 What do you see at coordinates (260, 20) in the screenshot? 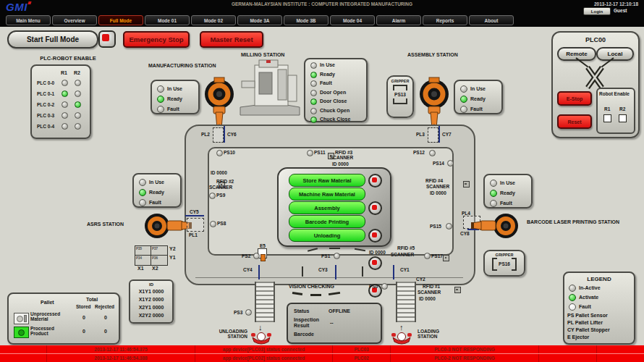
I see `tab-mode-3a: Mode 3A` at bounding box center [260, 20].